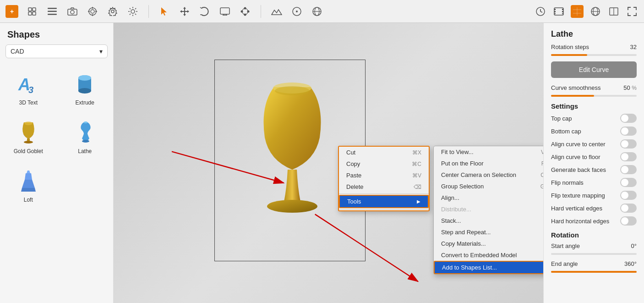  What do you see at coordinates (564, 264) in the screenshot?
I see `end-angle-label: End angle` at bounding box center [564, 264].